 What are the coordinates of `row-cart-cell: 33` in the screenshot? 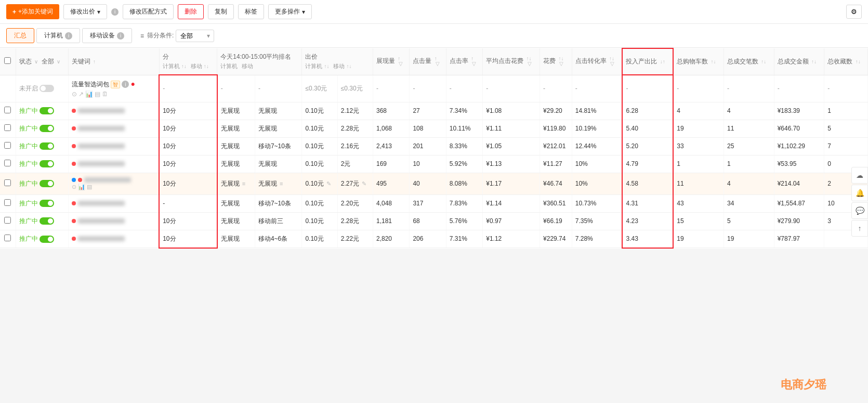 It's located at (699, 146).